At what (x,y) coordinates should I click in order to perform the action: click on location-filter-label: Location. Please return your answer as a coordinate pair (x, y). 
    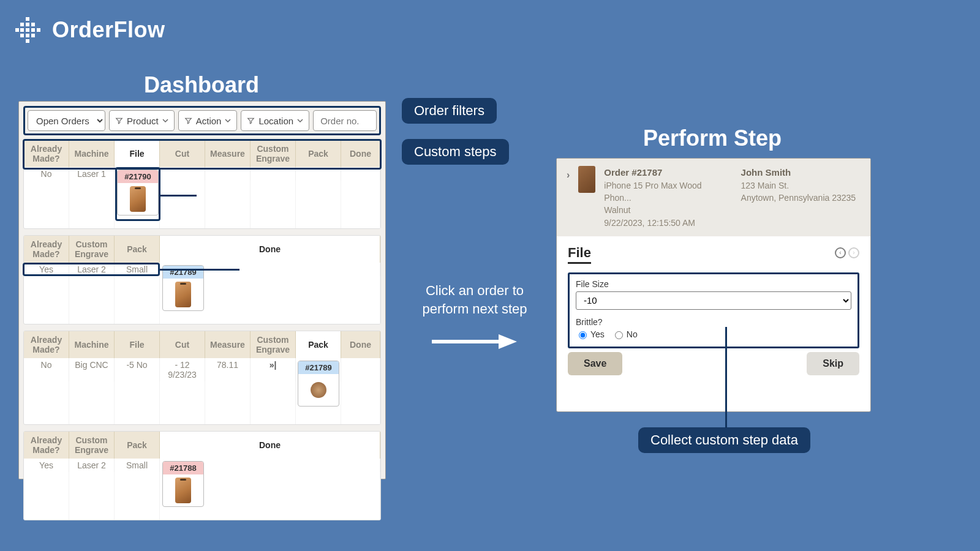
    Looking at the image, I should click on (276, 121).